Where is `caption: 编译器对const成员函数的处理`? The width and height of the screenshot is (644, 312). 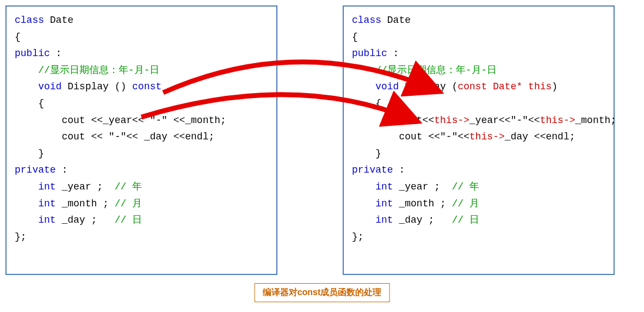
caption: 编译器对const成员函数的处理 is located at coordinates (322, 293).